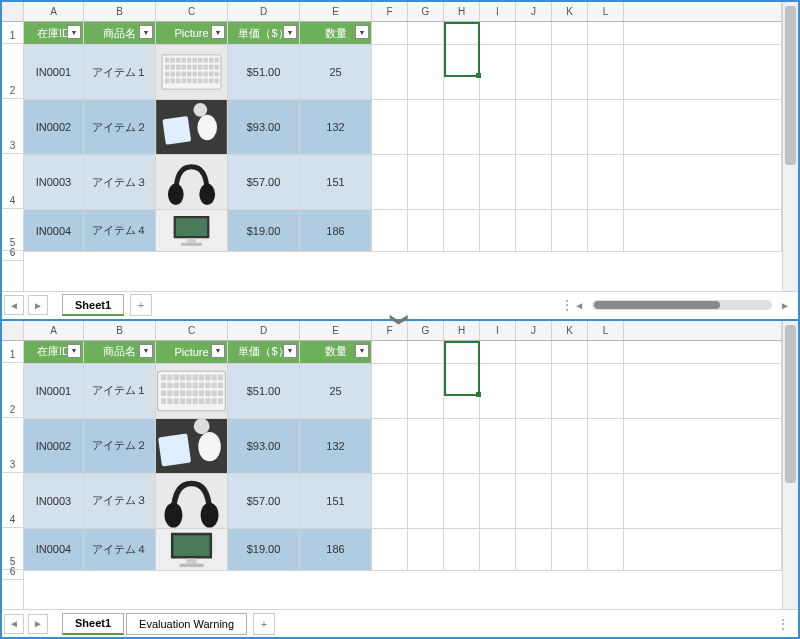  Describe the element at coordinates (264, 330) in the screenshot. I see `col-header-D: D` at that location.